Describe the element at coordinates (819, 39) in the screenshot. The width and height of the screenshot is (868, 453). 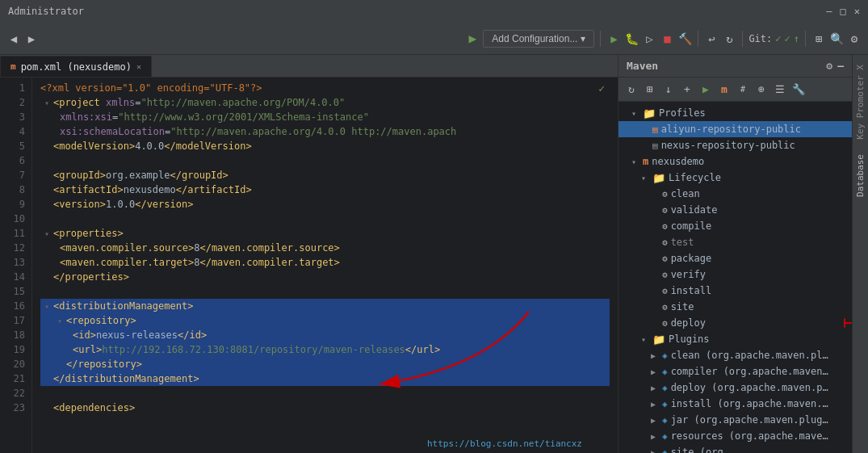
I see `terminal-icon: ⊞` at that location.